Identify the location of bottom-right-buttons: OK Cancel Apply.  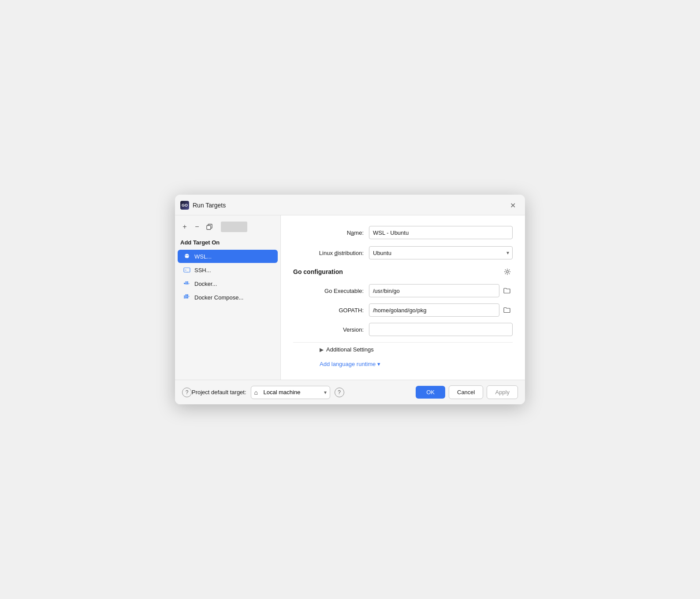
(467, 392).